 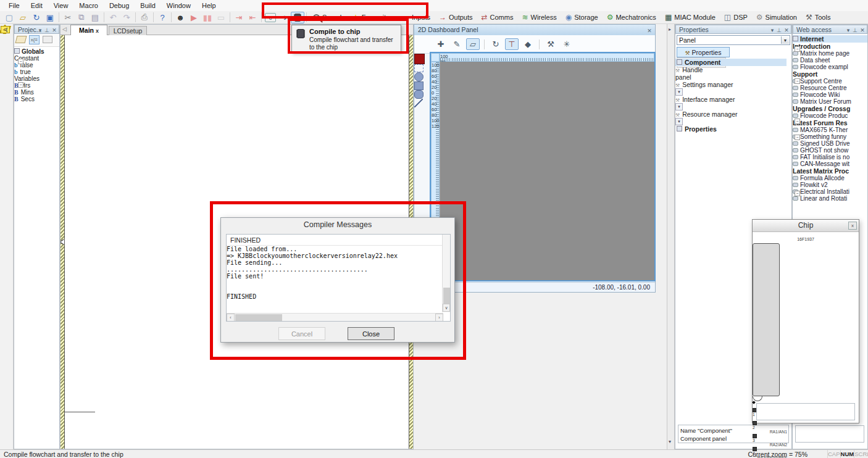 I want to click on web-section-upgrades-crossg: Upgrades / Crossg, so click(x=823, y=109).